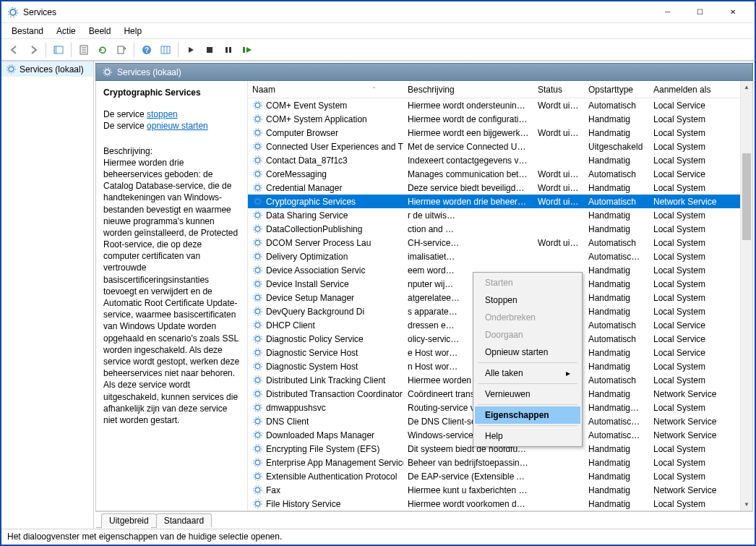 The width and height of the screenshot is (756, 546). I want to click on cm-restart: Opnieuw starten, so click(528, 352).